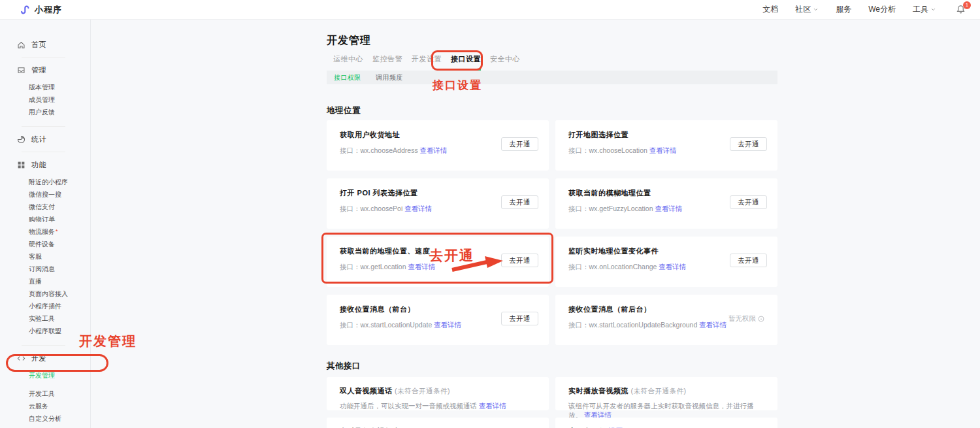 The width and height of the screenshot is (980, 428). Describe the element at coordinates (21, 44) in the screenshot. I see `home-icon` at that location.